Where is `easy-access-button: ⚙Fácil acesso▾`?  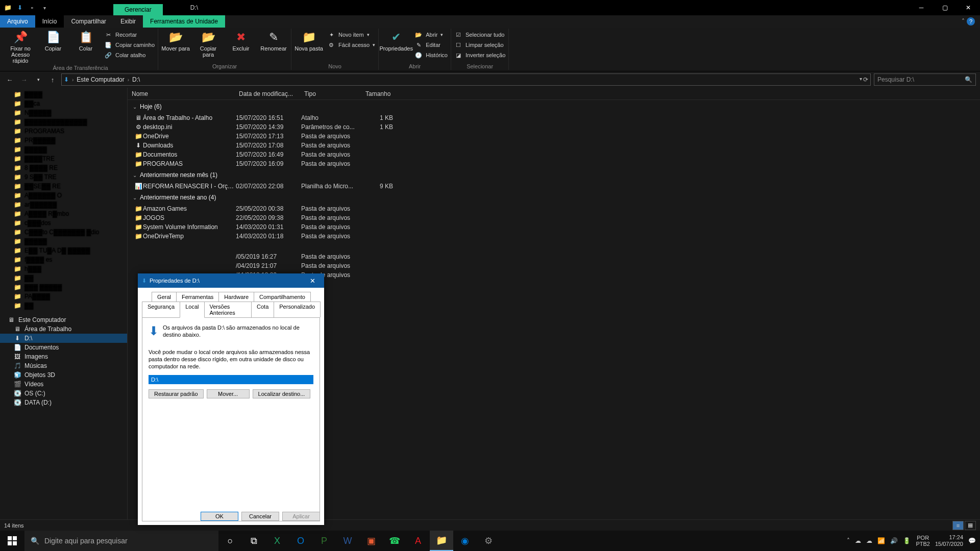 easy-access-button: ⚙Fácil acesso▾ is located at coordinates (351, 45).